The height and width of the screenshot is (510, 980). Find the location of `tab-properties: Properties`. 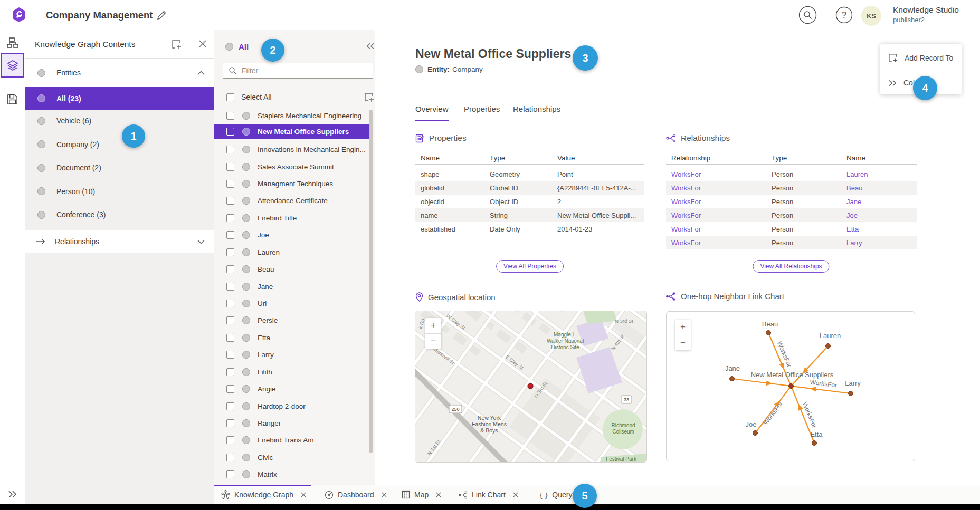

tab-properties: Properties is located at coordinates (482, 112).